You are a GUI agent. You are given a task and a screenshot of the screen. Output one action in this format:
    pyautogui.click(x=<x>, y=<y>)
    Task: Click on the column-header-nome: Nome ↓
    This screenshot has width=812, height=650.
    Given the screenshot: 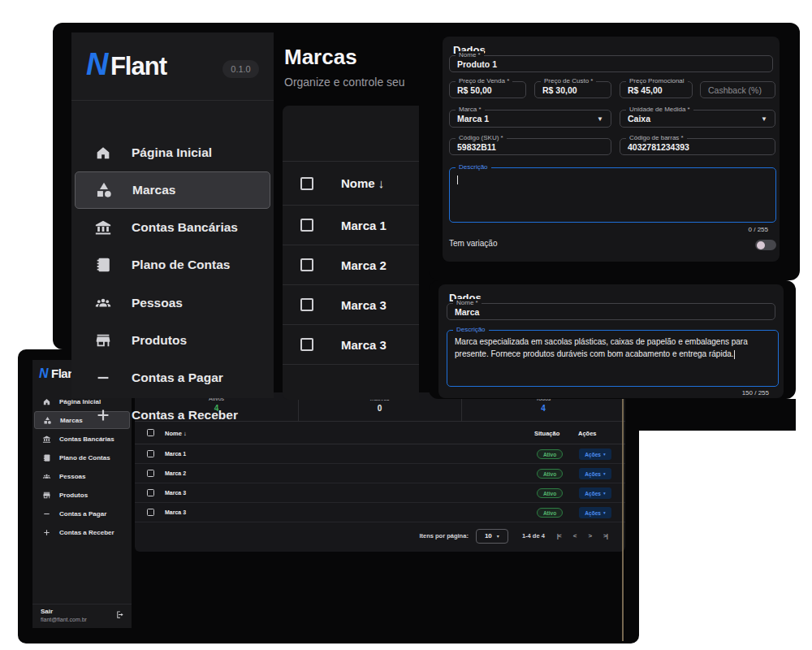 What is the action you would take?
    pyautogui.click(x=362, y=184)
    